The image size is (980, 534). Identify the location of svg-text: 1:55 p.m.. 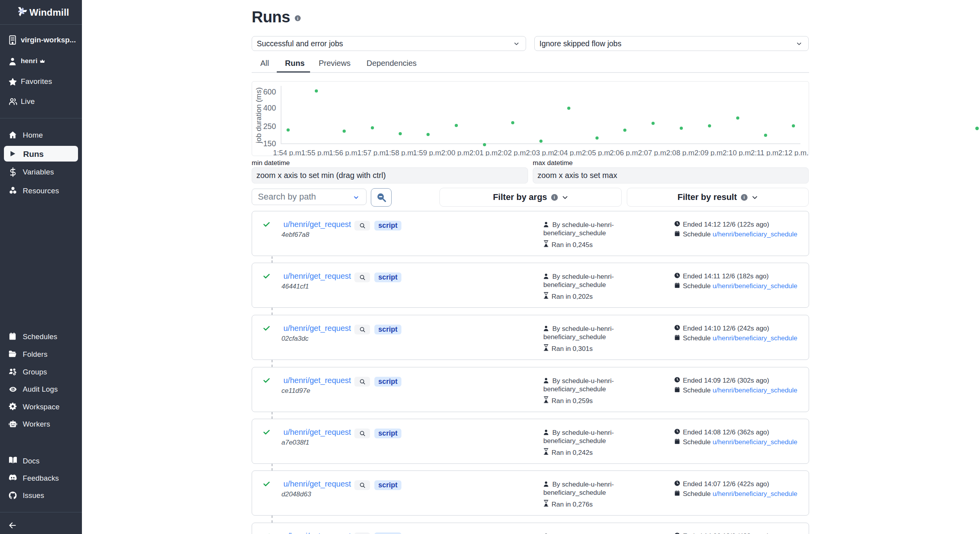
(316, 152).